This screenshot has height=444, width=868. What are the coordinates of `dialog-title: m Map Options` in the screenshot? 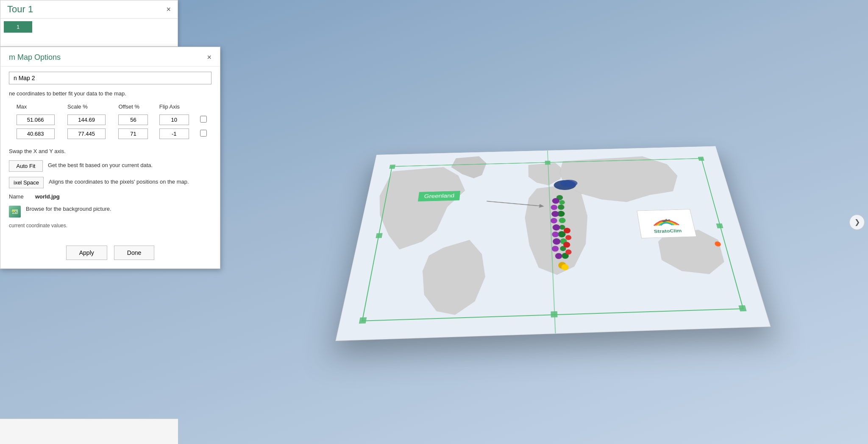 It's located at (35, 58).